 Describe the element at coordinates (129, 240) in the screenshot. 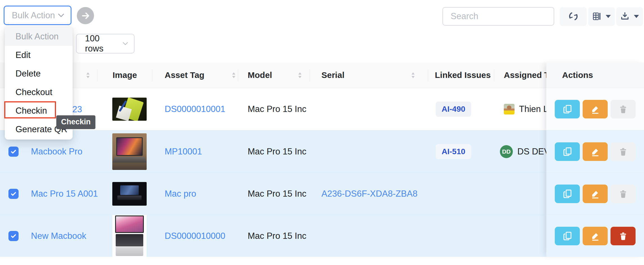

I see `laptop-keyboard` at that location.